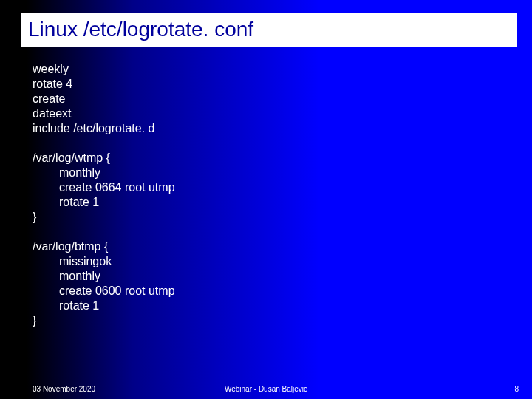 The height and width of the screenshot is (399, 532). What do you see at coordinates (271, 69) in the screenshot?
I see `directive-line: weekly` at bounding box center [271, 69].